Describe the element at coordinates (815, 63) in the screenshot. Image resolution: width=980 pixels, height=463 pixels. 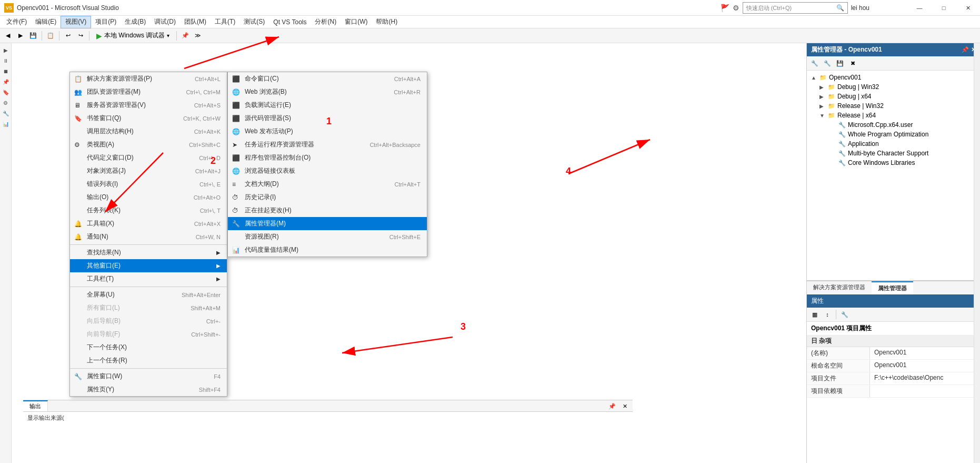
I see `pm-add-btn: 🔧` at that location.